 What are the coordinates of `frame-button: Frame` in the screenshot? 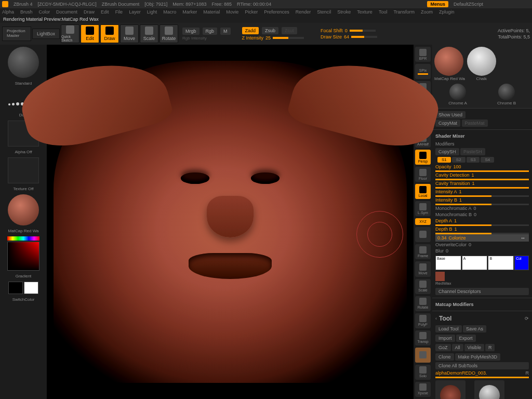 It's located at (423, 251).